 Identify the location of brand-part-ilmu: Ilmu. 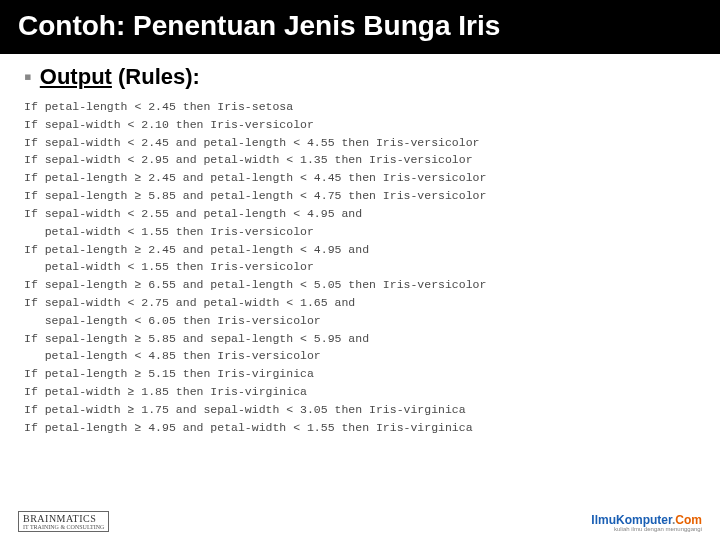
(604, 520).